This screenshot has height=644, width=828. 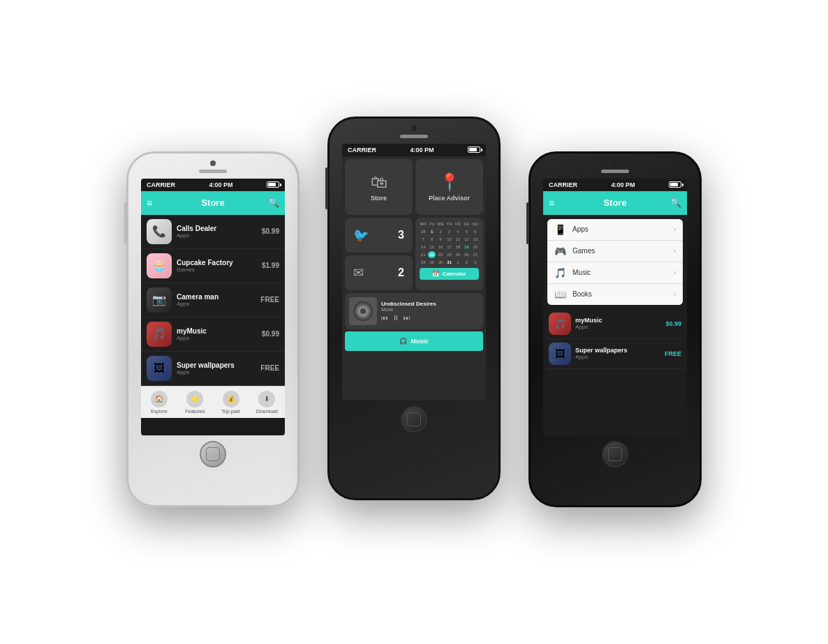 I want to click on app-price-right-music: $0.99, so click(x=673, y=324).